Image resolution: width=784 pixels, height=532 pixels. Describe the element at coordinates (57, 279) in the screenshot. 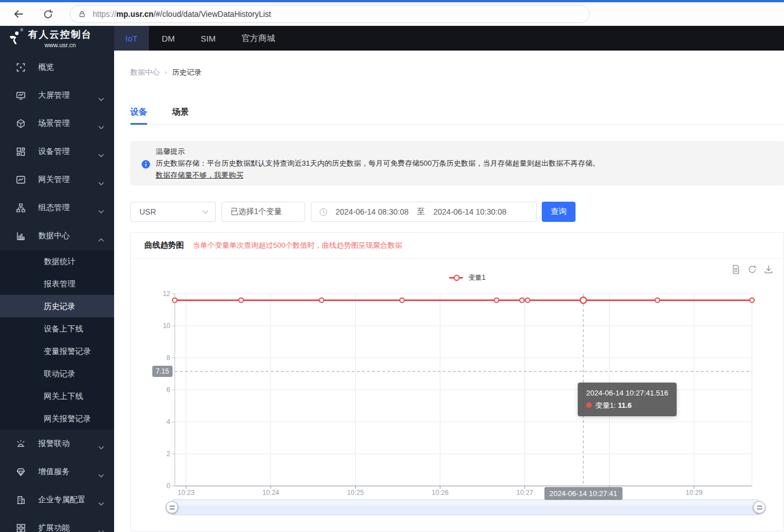

I see `sidebar: ® 有人云控制台 www.usr.cn 概览大屏管理场景管理设备管理网关管理组态…` at that location.